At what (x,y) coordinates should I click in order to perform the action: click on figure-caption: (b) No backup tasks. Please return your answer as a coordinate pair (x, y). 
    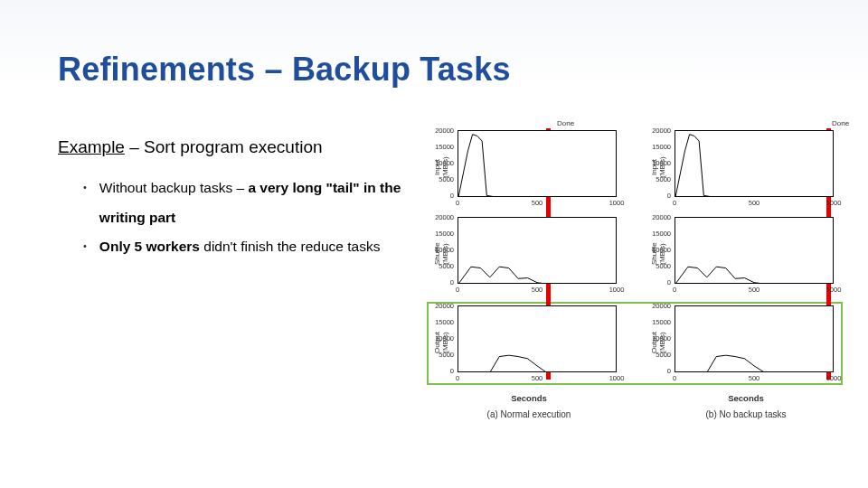
    Looking at the image, I should click on (746, 414).